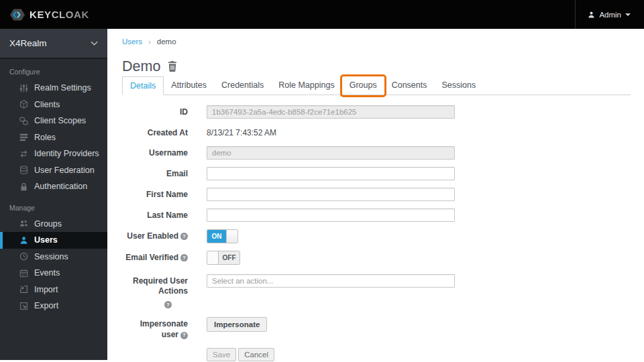 This screenshot has height=362, width=644. What do you see at coordinates (155, 133) in the screenshot?
I see `field-label: Created At` at bounding box center [155, 133].